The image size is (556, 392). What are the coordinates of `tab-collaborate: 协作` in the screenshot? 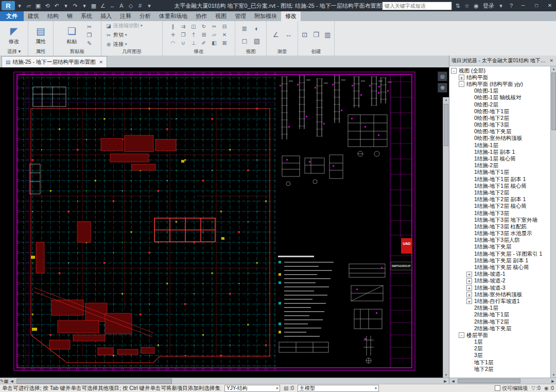 It's located at (201, 16).